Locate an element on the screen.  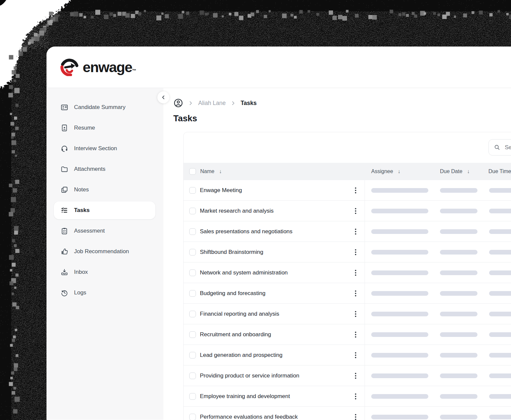
sidebar-item-assessment: Assessment is located at coordinates (105, 231).